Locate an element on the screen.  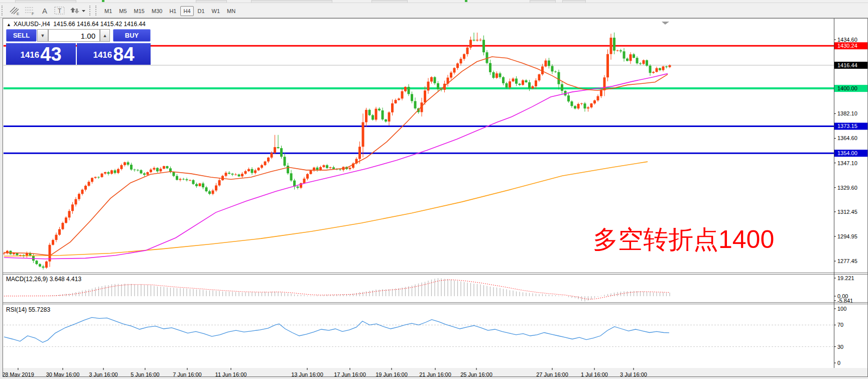
fibonacci-icon: F is located at coordinates (30, 10).